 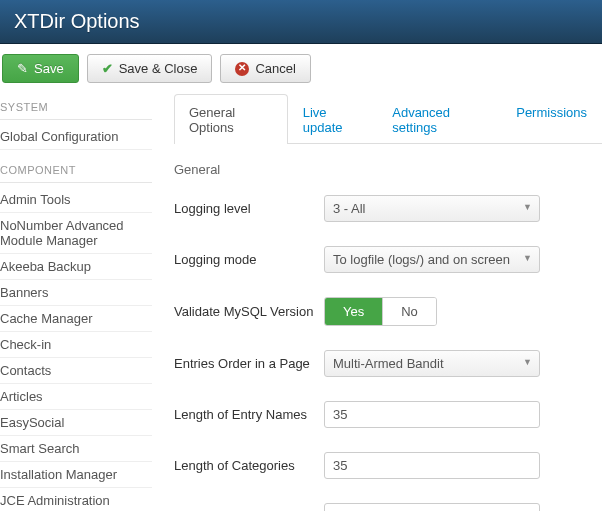 What do you see at coordinates (432, 260) in the screenshot?
I see `logging-mode-select-wrap: To logfile (logs/) and on screen` at bounding box center [432, 260].